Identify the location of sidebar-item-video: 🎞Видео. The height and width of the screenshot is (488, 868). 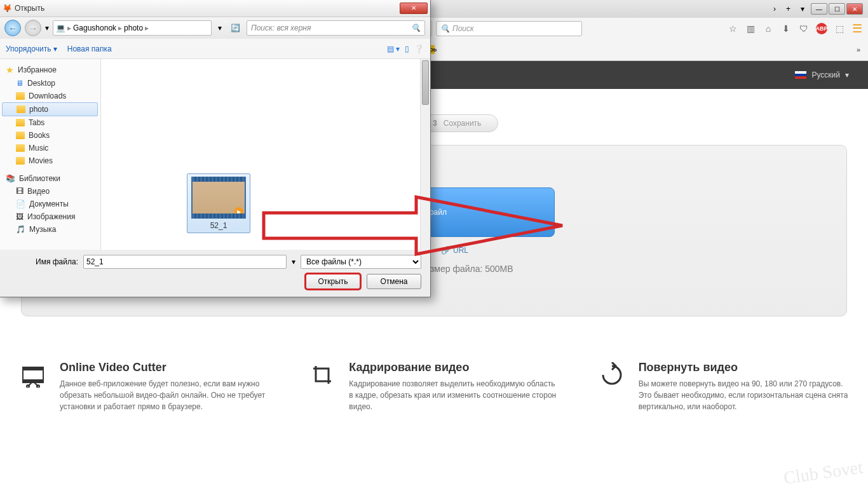
(50, 191).